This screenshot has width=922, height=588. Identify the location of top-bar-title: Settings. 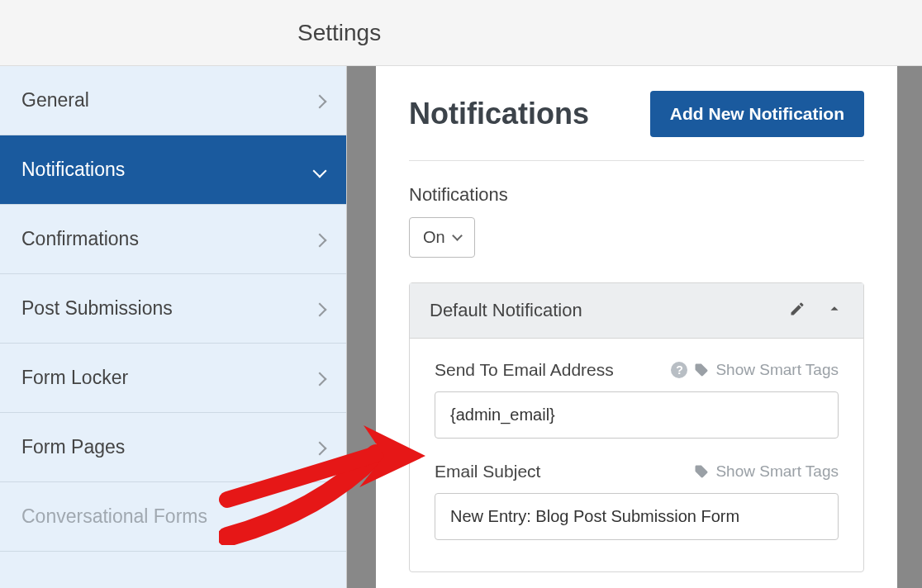
(339, 33).